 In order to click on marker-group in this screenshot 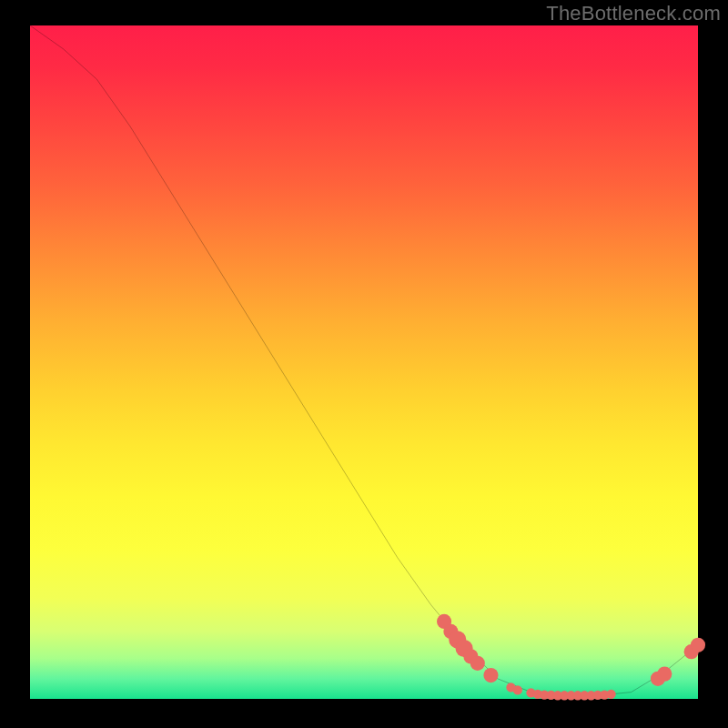, I will do `click(571, 657)`.